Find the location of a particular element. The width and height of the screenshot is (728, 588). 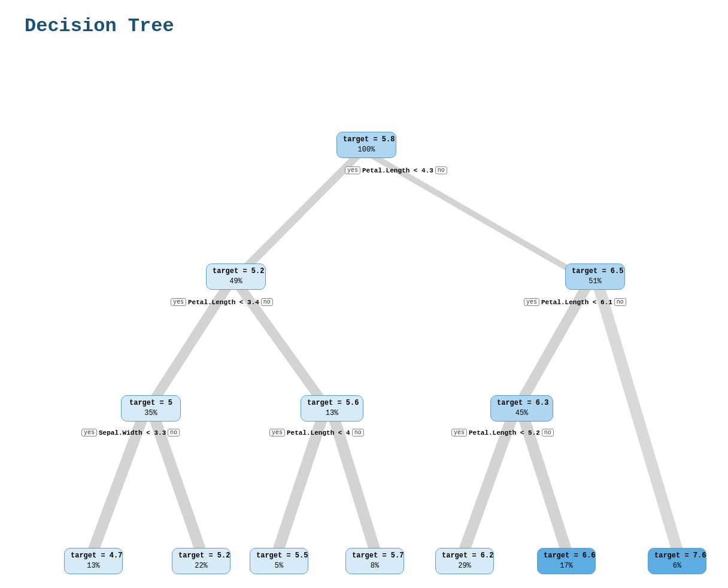

node-rlr3-pct: 17% is located at coordinates (566, 566).